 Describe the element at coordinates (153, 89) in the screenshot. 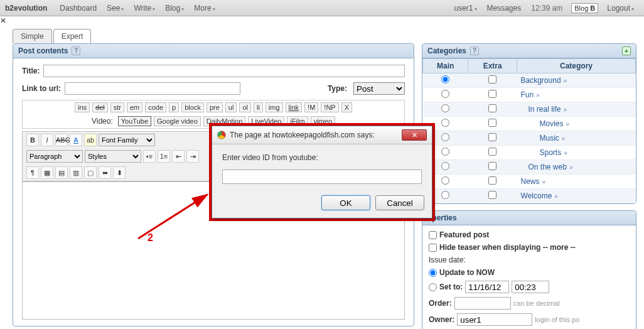

I see `url-input` at that location.